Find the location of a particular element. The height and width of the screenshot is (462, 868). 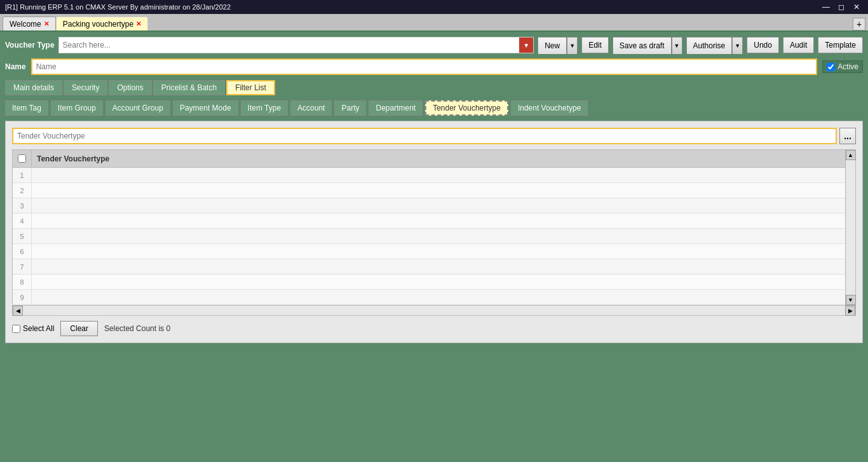

active-checkbox is located at coordinates (831, 67).